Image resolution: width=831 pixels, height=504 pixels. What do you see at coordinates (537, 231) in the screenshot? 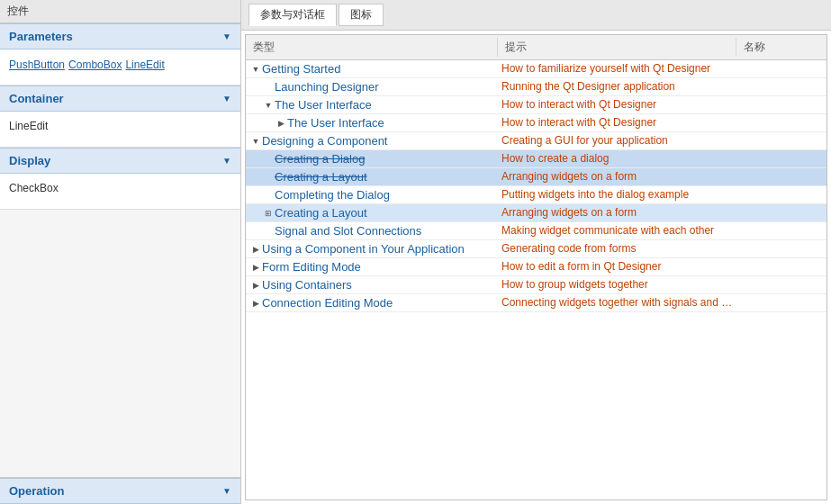
I see `table-row: Signal and Slot Connections Making widge…` at bounding box center [537, 231].